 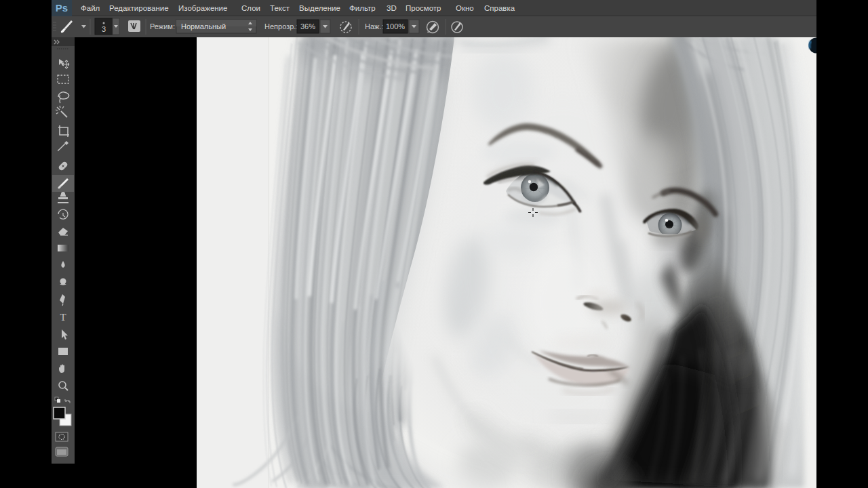 What do you see at coordinates (281, 26) in the screenshot?
I see `svg-text: Непрозр.:` at bounding box center [281, 26].